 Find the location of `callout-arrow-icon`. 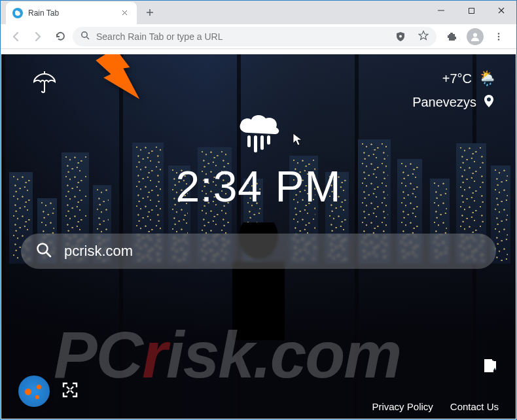

callout-arrow-icon is located at coordinates (121, 81).